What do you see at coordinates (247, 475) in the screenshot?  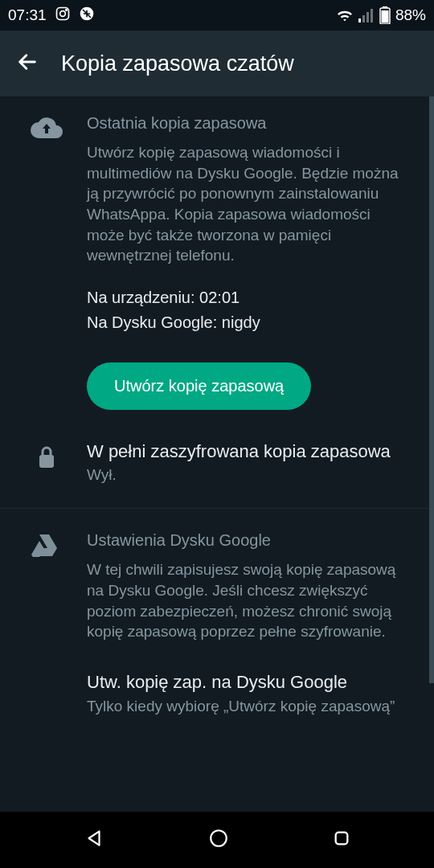 I see `encrypted-backup-sub: Wył.` at bounding box center [247, 475].